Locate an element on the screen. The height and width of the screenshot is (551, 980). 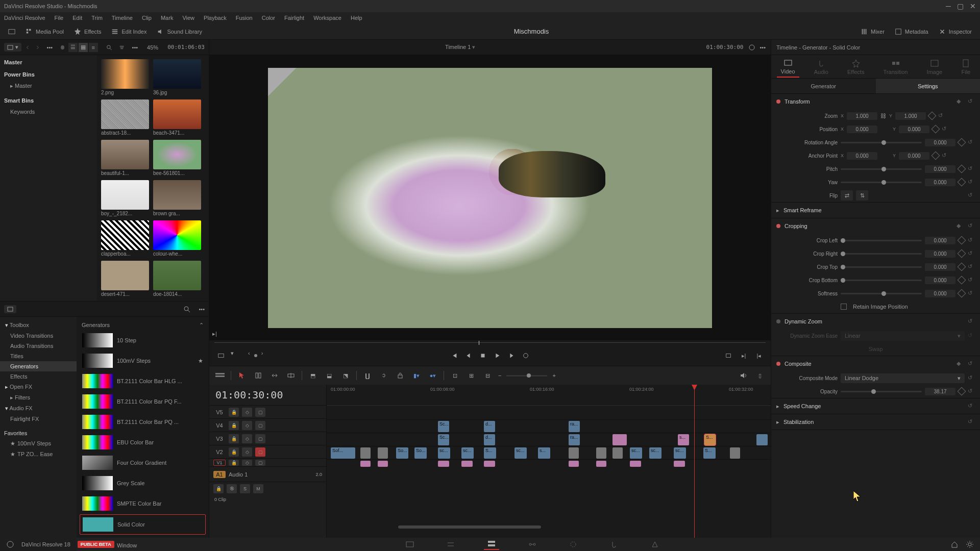
track-header-v4: V4🔒◇▢ is located at coordinates (267, 425).